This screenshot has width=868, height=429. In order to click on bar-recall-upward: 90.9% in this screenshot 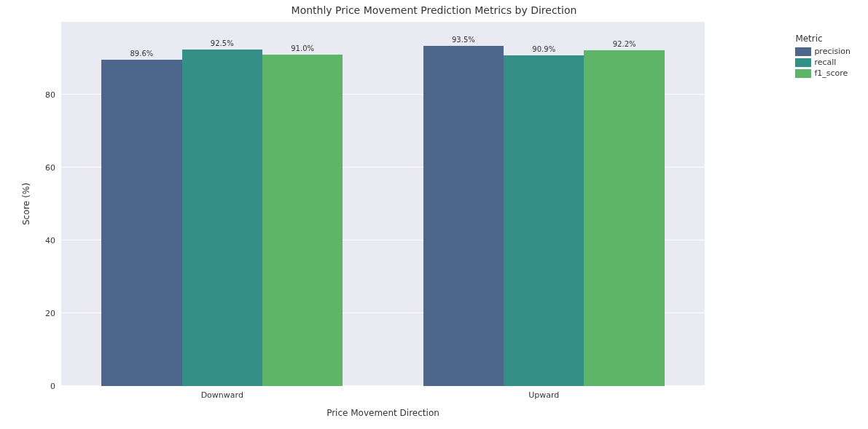, I will do `click(544, 221)`.